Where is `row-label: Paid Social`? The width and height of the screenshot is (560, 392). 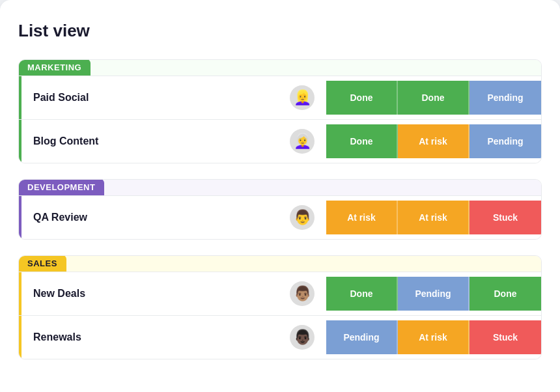 row-label: Paid Social is located at coordinates (158, 98).